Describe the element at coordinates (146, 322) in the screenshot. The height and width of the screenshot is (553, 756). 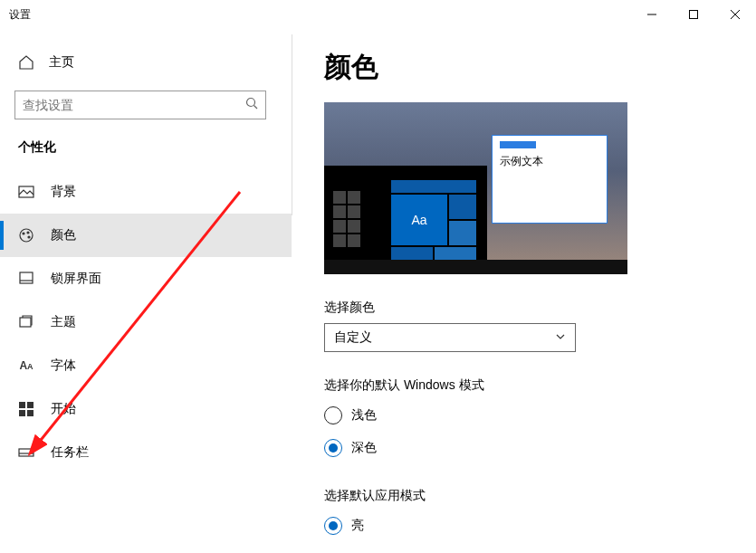
I see `sidebar-item-themes: 主题` at that location.